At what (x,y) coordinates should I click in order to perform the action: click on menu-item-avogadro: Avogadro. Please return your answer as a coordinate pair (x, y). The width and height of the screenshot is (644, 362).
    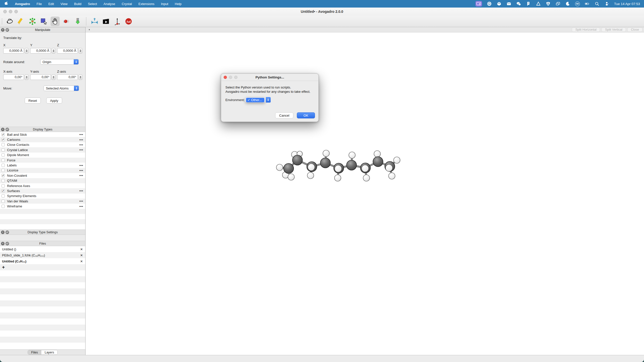
    Looking at the image, I should click on (22, 4).